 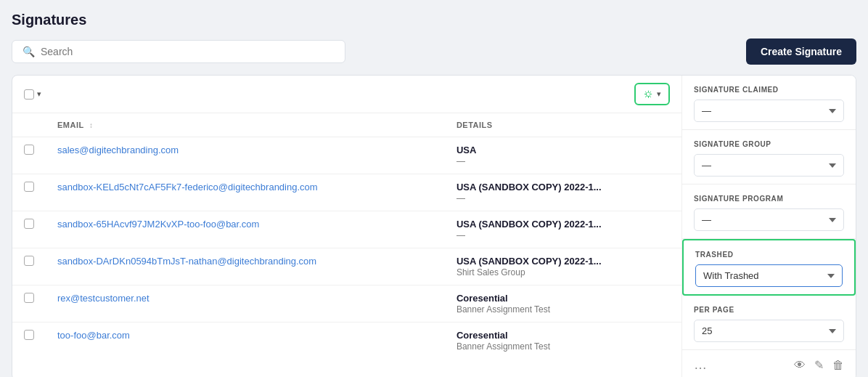 I want to click on th-checkbox, so click(x=29, y=125).